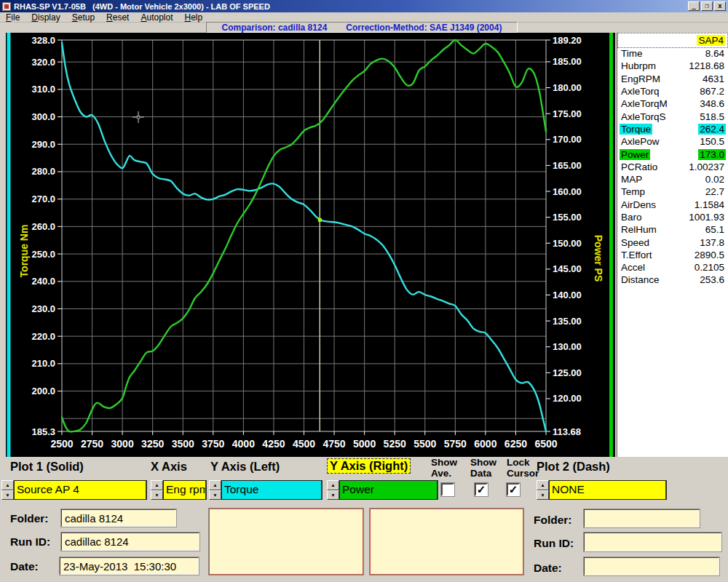 This screenshot has height=582, width=728. I want to click on x-tick-label: 4250, so click(274, 444).